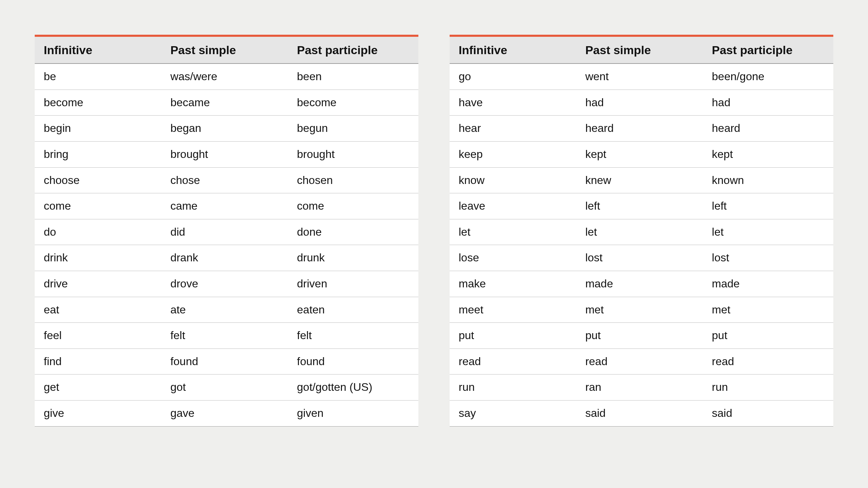 This screenshot has width=868, height=488. Describe the element at coordinates (642, 233) in the screenshot. I see `table-row: letletlet` at that location.